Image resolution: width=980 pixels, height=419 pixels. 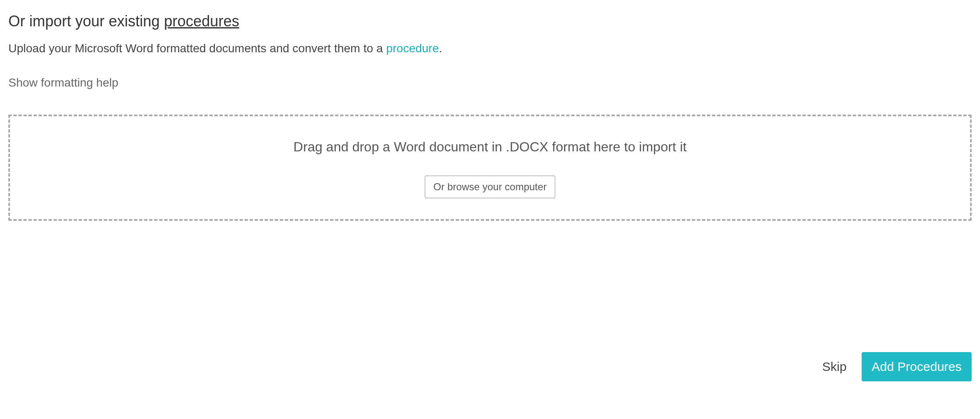 What do you see at coordinates (916, 367) in the screenshot?
I see `add-procedures-button: Add Procedures` at bounding box center [916, 367].